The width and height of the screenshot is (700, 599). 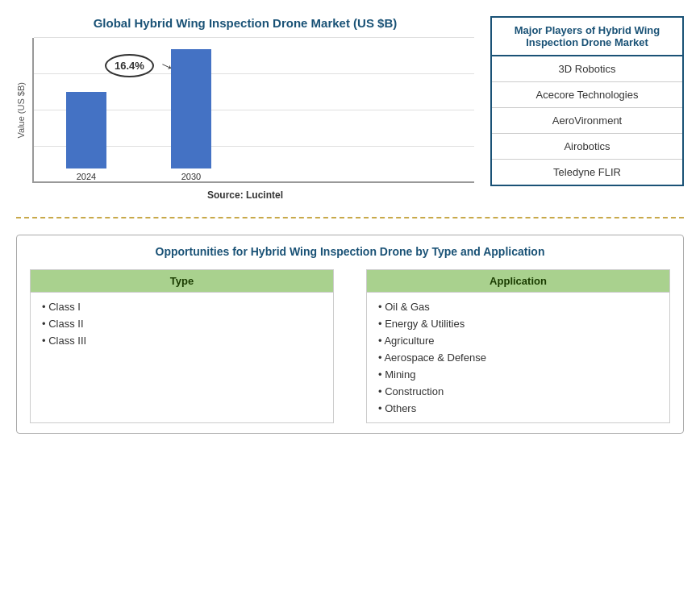 I want to click on chart-title: Global Hybrid Wing Inspection Drone Mark…, so click(x=245, y=23).